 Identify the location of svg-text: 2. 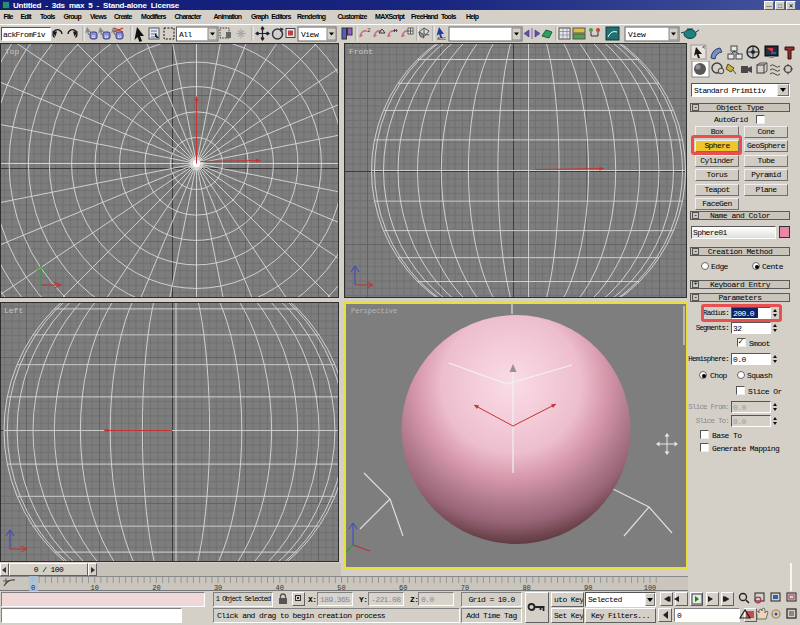
(369, 30).